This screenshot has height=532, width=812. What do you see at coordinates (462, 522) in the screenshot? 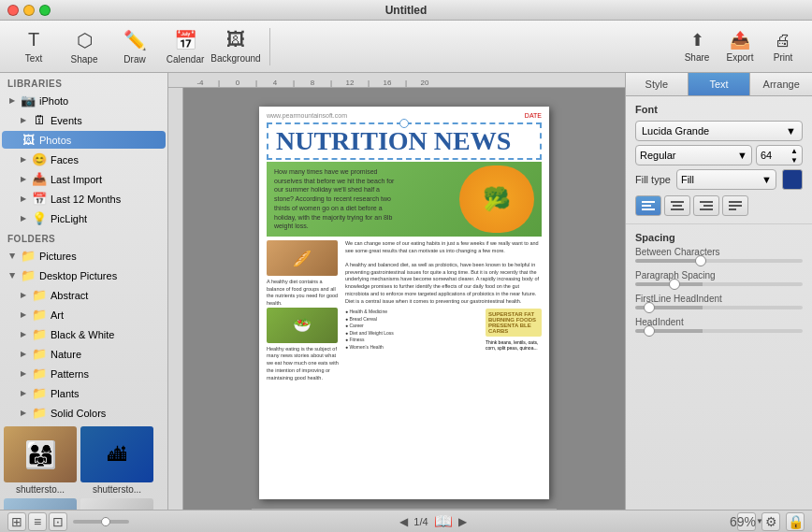
I see `next-page-button: ▶` at bounding box center [462, 522].